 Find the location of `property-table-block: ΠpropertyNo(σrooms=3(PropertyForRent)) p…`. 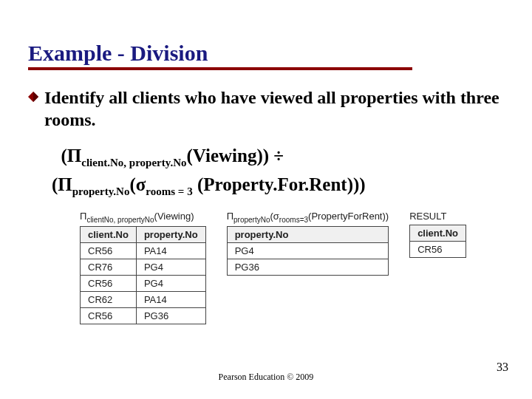

property-table-block: ΠpropertyNo(σrooms=3(PropertyForRent)) p… is located at coordinates (308, 244).